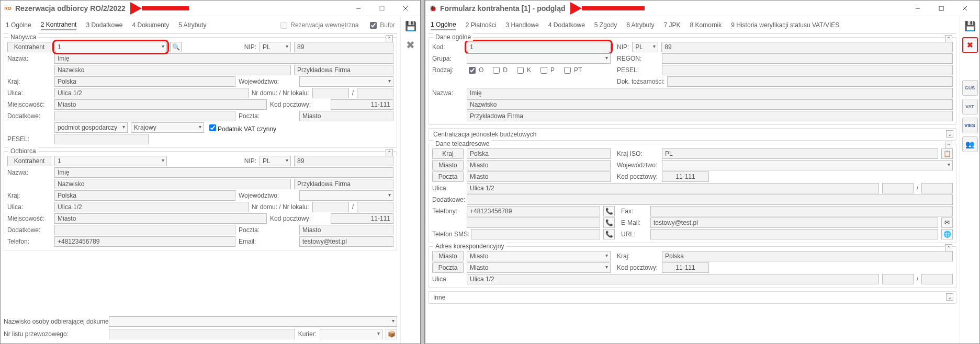 Image resolution: width=980 pixels, height=344 pixels. Describe the element at coordinates (151, 25) in the screenshot. I see `tab-dokumenty: 4 Dokumenty` at that location.